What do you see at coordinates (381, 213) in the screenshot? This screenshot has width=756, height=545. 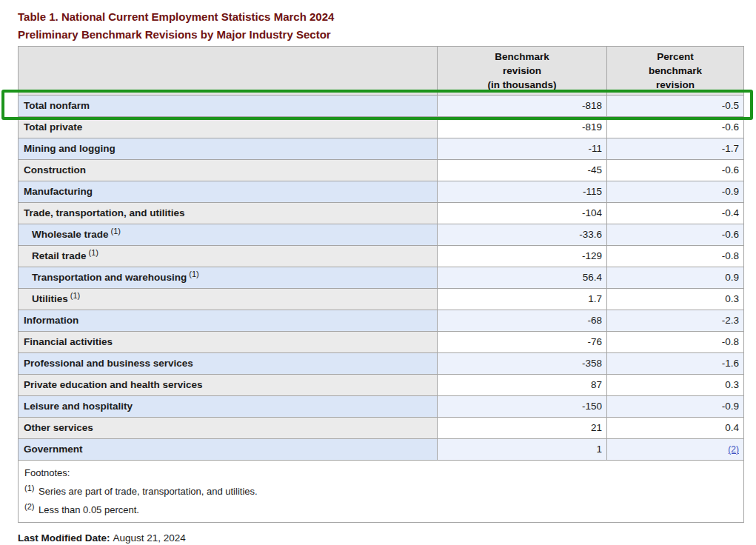 I see `table-row: Trade, transportation, and utilities -10…` at bounding box center [381, 213].